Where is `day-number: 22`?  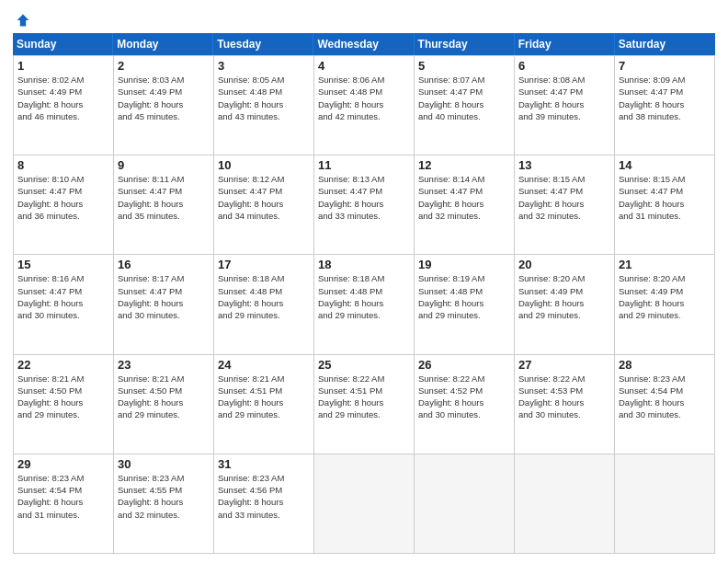 day-number: 22 is located at coordinates (63, 364).